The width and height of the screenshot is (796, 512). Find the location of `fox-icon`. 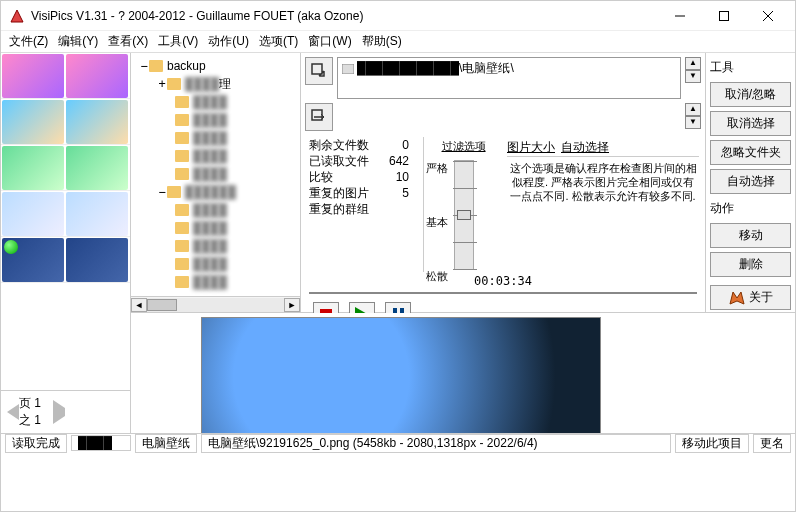

fox-icon is located at coordinates (737, 298).